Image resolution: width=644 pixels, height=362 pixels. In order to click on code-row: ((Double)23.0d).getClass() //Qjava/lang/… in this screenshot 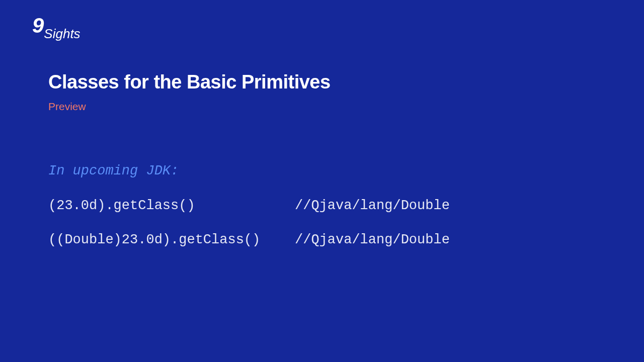, I will do `click(249, 240)`.